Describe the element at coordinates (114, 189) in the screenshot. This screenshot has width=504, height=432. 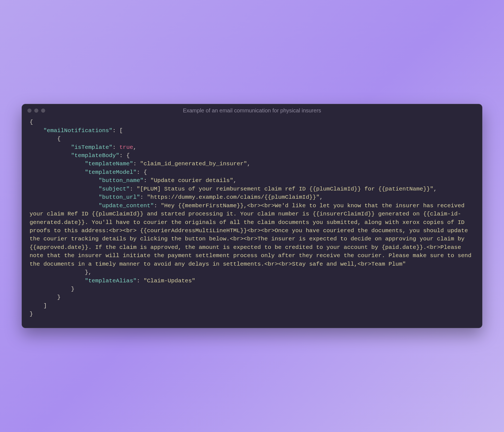
I see `token-key: "subject"` at that location.